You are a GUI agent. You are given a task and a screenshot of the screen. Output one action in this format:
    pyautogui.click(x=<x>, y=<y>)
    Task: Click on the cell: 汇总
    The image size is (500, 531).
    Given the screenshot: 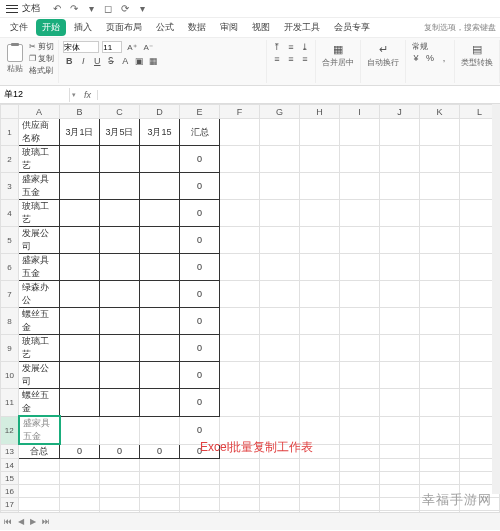 What is the action you would take?
    pyautogui.click(x=200, y=132)
    